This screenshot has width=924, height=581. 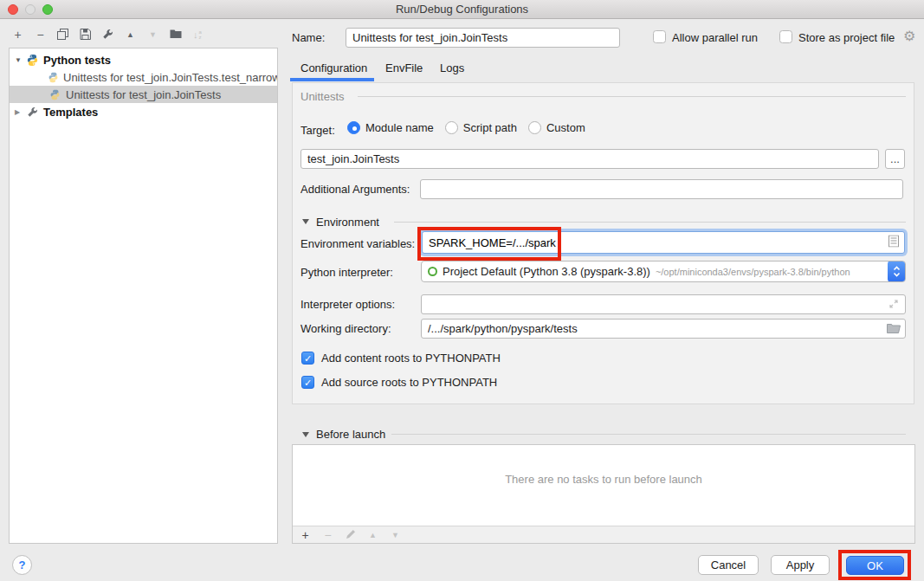 I want to click on edit-variables-icon, so click(x=894, y=242).